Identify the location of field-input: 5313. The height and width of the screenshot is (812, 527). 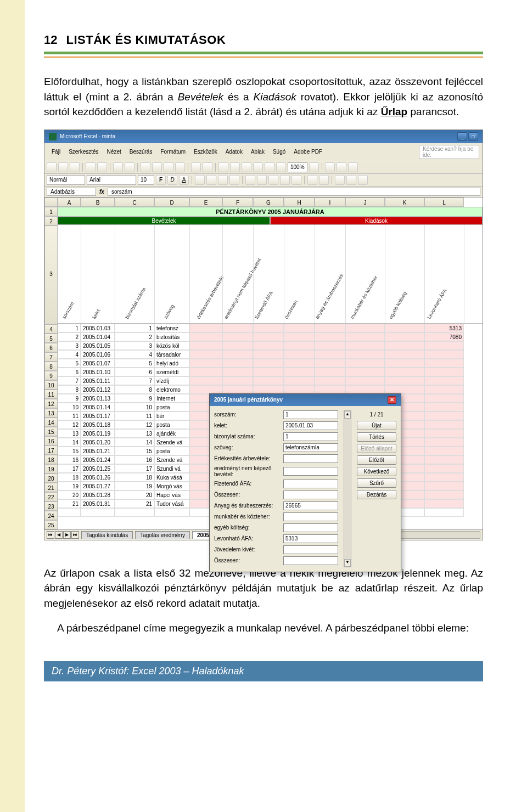
(311, 539).